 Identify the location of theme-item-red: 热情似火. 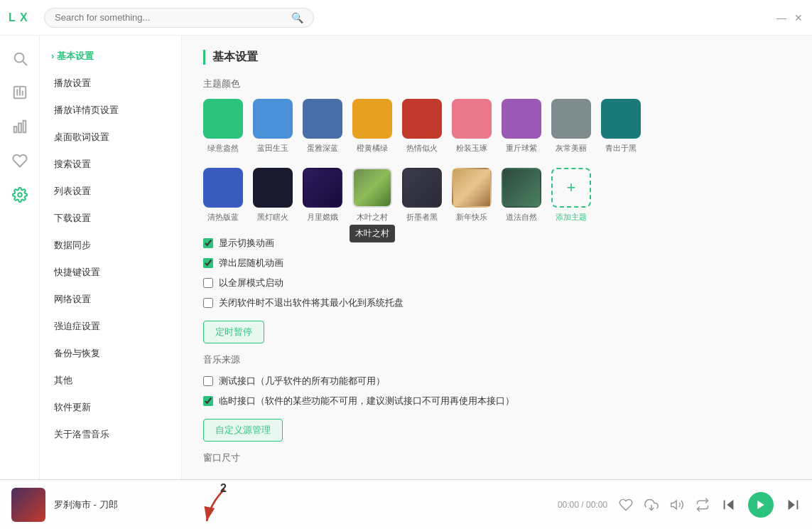
(422, 127).